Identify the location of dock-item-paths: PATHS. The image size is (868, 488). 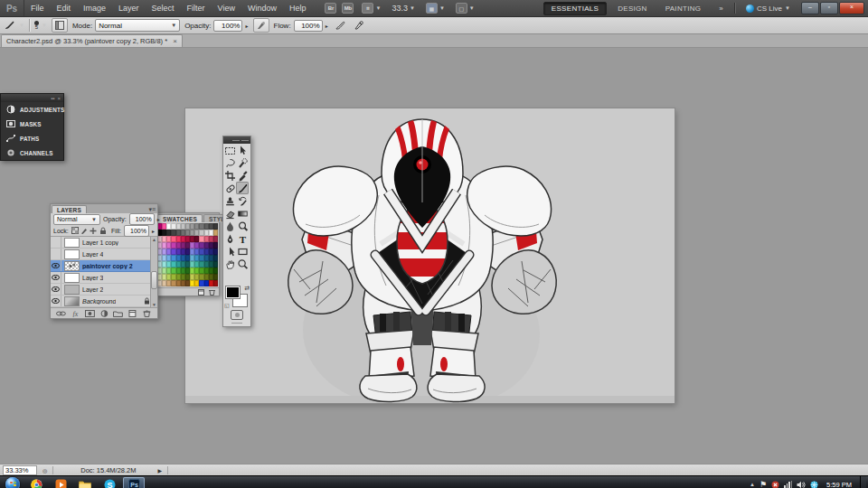
(33, 138).